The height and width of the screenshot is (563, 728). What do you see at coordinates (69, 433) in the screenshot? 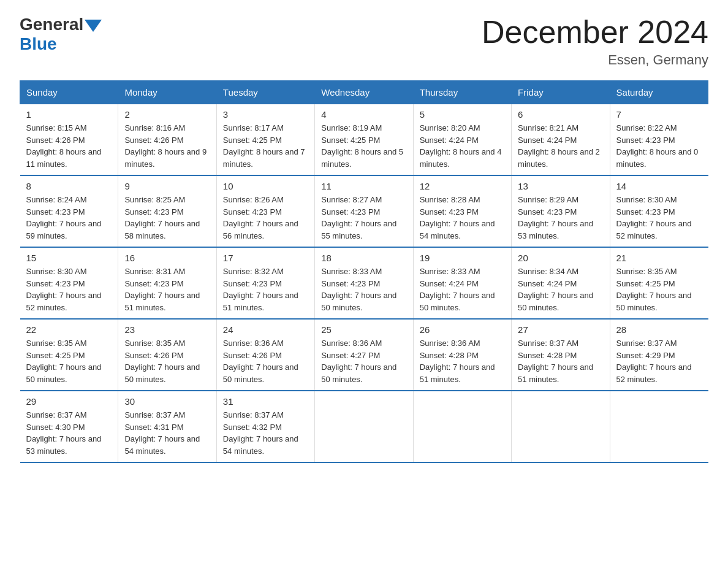
I see `day-info: Sunrise: 8:37 AMSunset: 4:30 PMDaylight:…` at bounding box center [69, 433].